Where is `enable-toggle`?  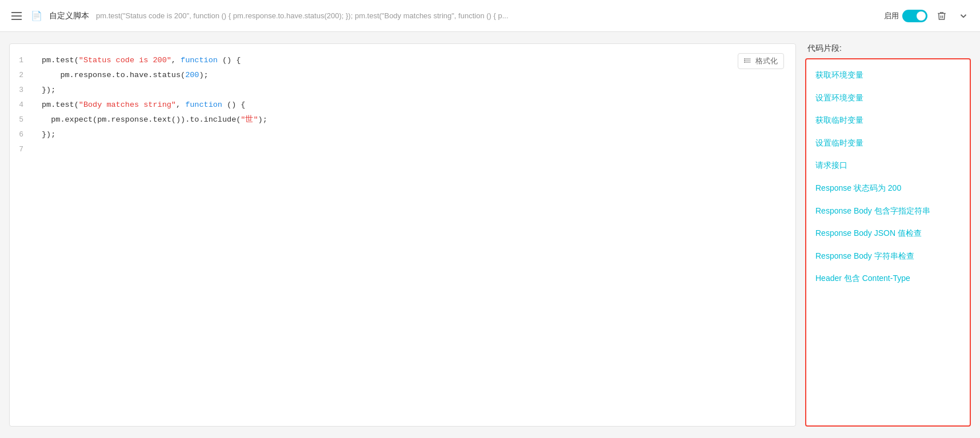
enable-toggle is located at coordinates (915, 16).